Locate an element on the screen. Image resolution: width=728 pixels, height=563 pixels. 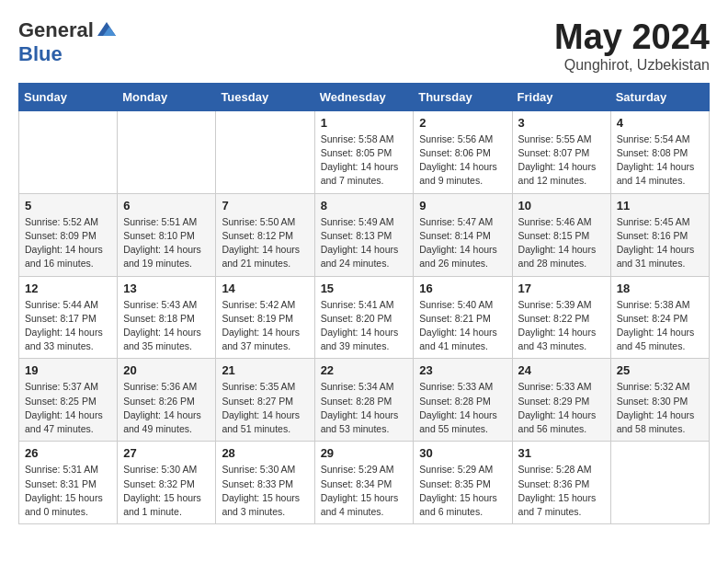
day-info: Sunrise: 5:34 AM Sunset: 8:28 PM Dayligh… is located at coordinates (364, 408).